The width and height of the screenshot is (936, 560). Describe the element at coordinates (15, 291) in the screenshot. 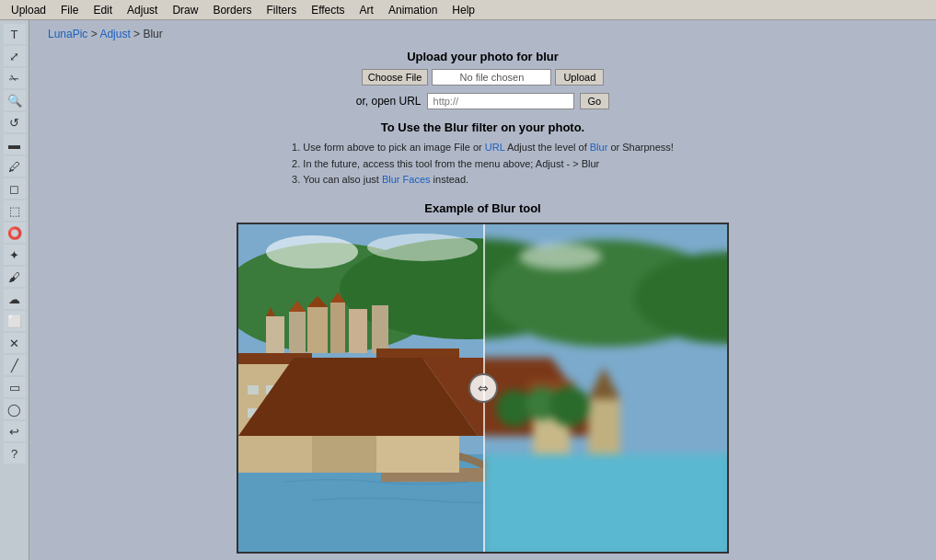

I see `toolbar: T ⤢ ✁ 🔍 ↺ ▬ 🖊 ◻ ⬚ ⭕ ✦ 🖌 ☁ ⬜ ✕ ╱ ▭ ◯ ↩ ?` at that location.